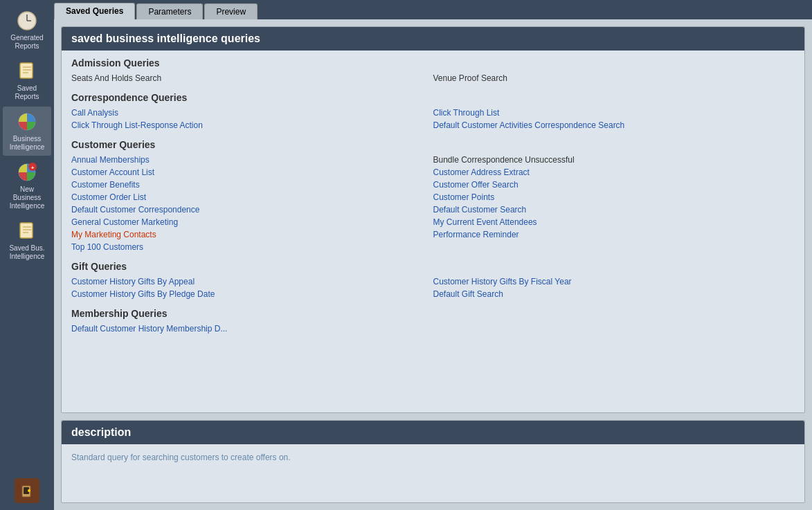 This screenshot has height=510, width=812. Describe the element at coordinates (433, 98) in the screenshot. I see `category-correspondence-queries: Correspondence Queries` at that location.